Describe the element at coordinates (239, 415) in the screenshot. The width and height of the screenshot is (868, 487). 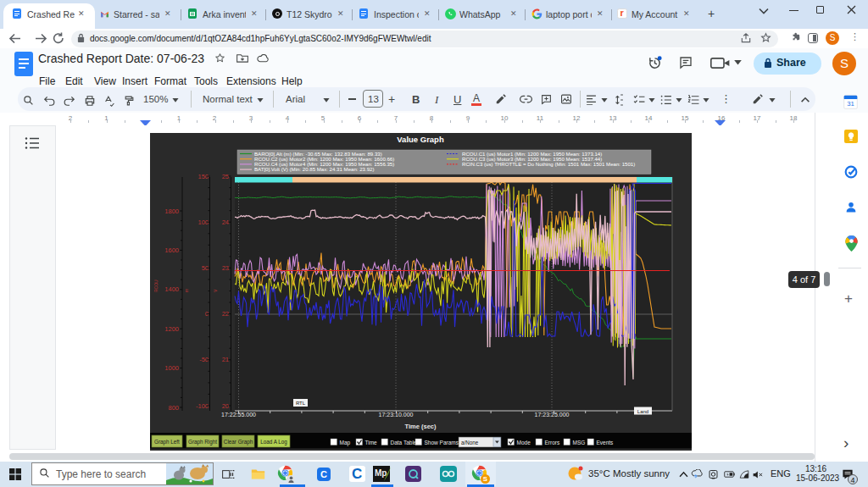
I see `svg-text: 17:22:55.000` at that location.